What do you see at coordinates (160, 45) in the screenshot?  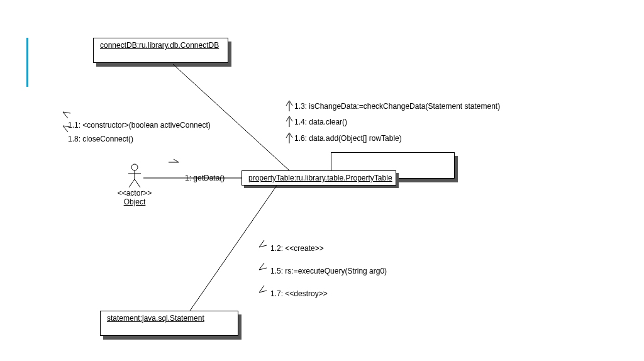 I see `connectdb-label: connectDB:ru.library.db.ConnectDB` at bounding box center [160, 45].